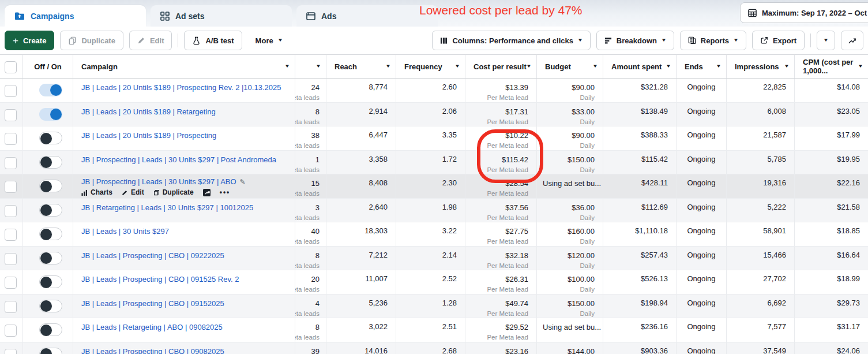  Describe the element at coordinates (570, 66) in the screenshot. I see `header-budget: Budget▼` at that location.